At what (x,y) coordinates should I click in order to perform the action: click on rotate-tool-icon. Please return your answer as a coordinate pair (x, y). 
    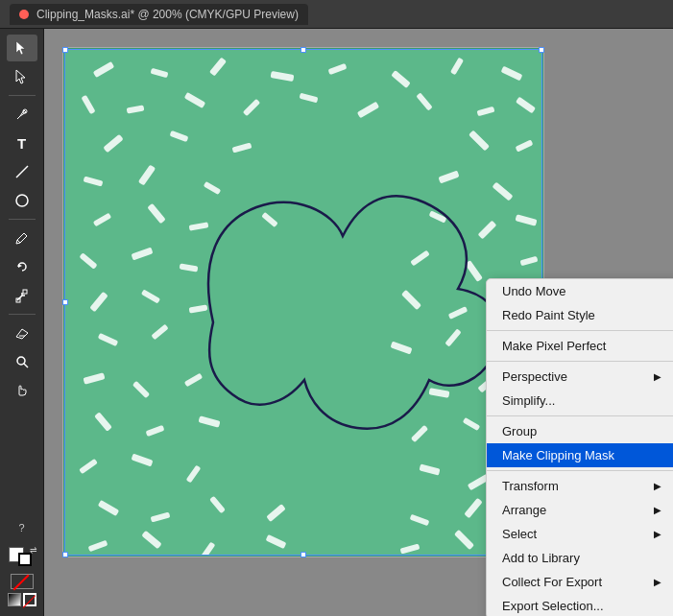
    Looking at the image, I should click on (22, 267).